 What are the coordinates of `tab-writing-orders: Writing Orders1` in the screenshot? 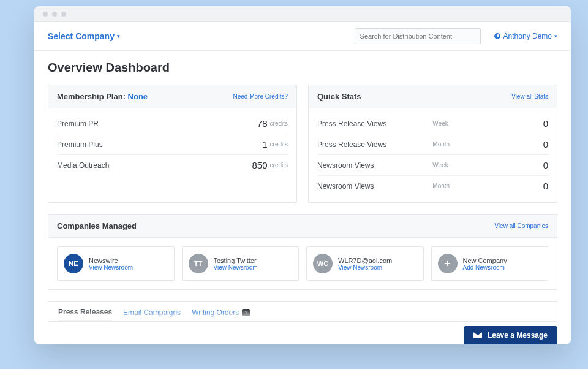 It's located at (221, 314).